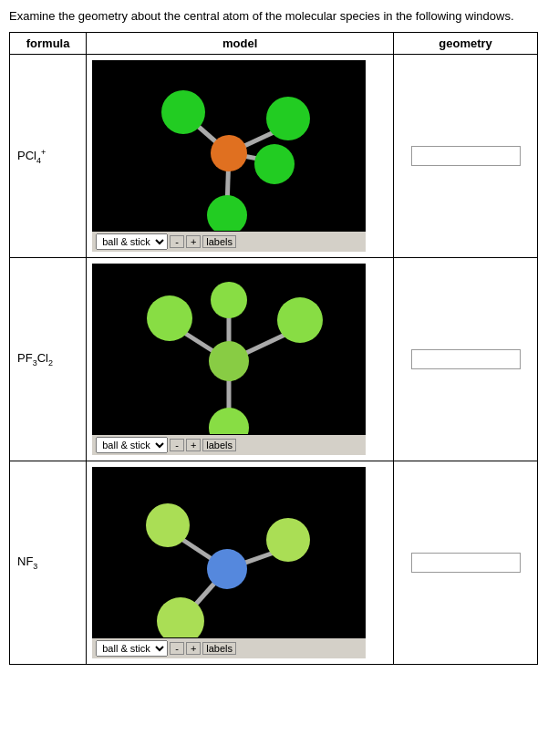  I want to click on model-controls-pcl4: ball & stick space fill wire frame - + l…, so click(229, 242).